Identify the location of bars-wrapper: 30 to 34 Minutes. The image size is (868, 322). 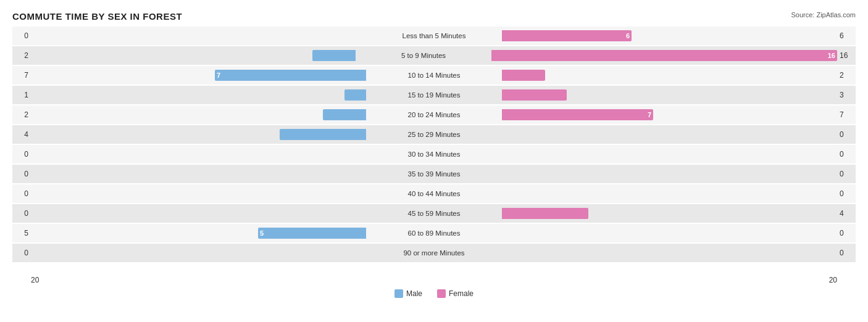
(434, 154).